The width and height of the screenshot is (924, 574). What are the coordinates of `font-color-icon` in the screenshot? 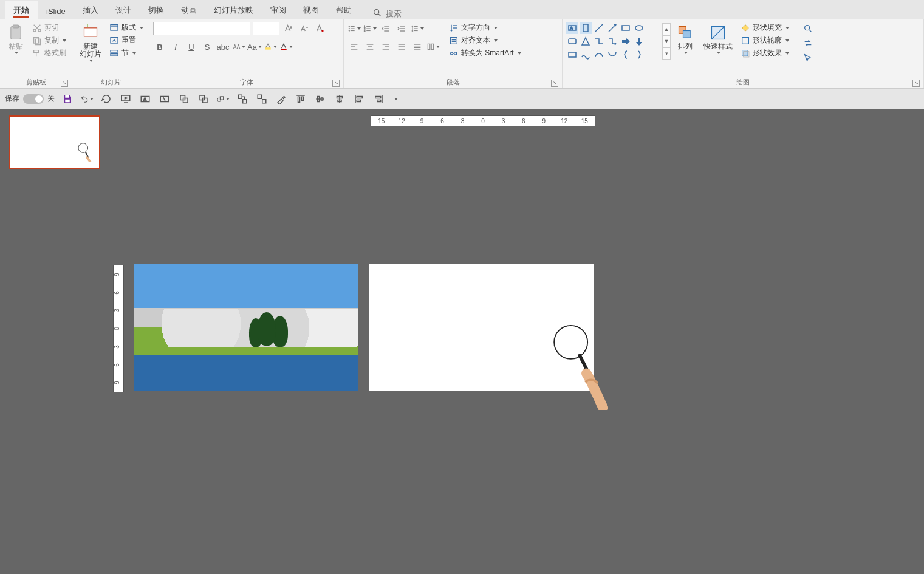 It's located at (286, 47).